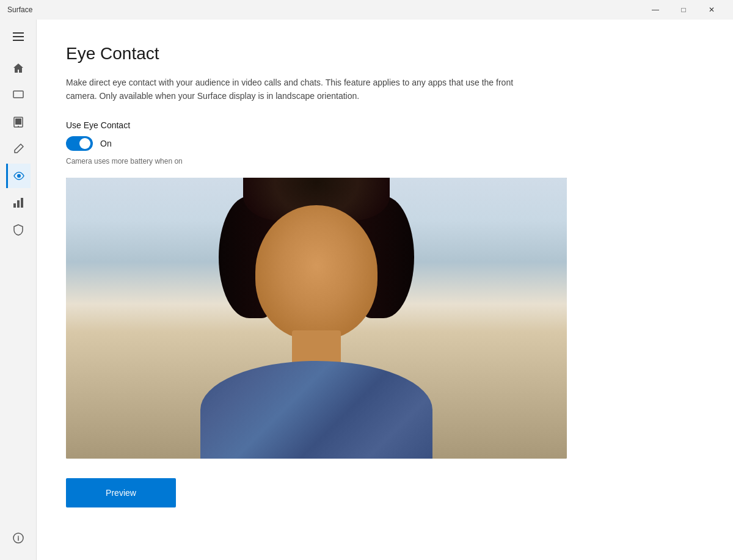  I want to click on info-button, so click(18, 538).